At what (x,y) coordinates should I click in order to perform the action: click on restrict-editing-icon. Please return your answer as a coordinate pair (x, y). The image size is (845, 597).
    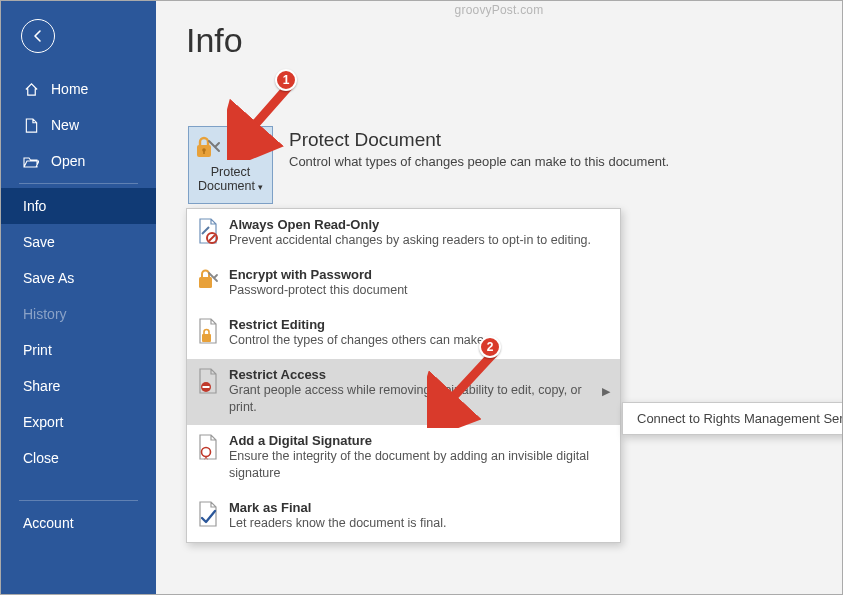
    Looking at the image, I should click on (208, 331).